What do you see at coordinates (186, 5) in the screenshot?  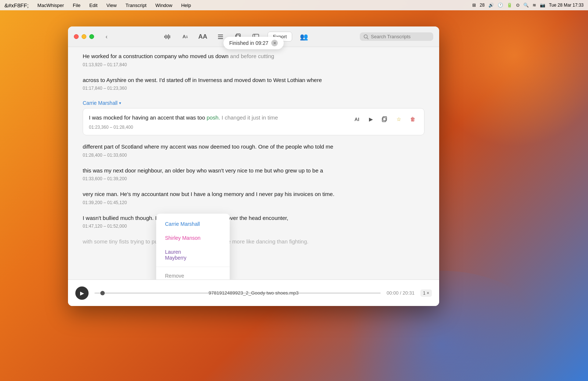 I see `menu-help: Help` at bounding box center [186, 5].